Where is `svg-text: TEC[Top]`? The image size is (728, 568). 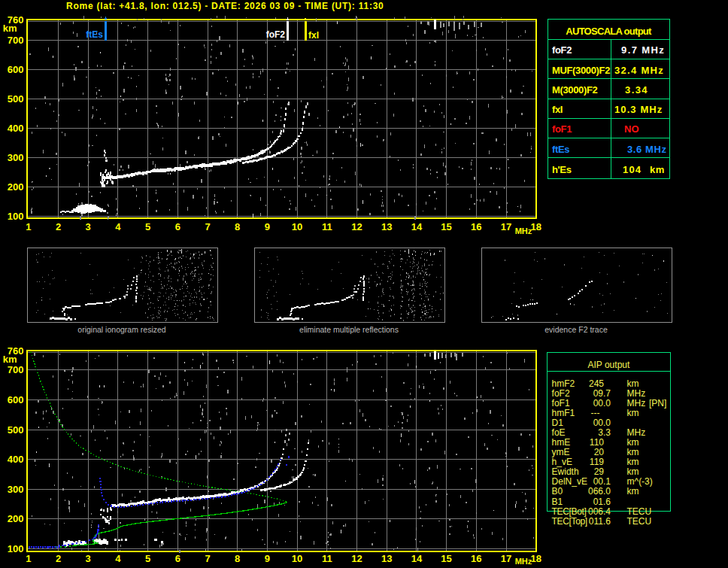
svg-text: TEC[Top] is located at coordinates (570, 521).